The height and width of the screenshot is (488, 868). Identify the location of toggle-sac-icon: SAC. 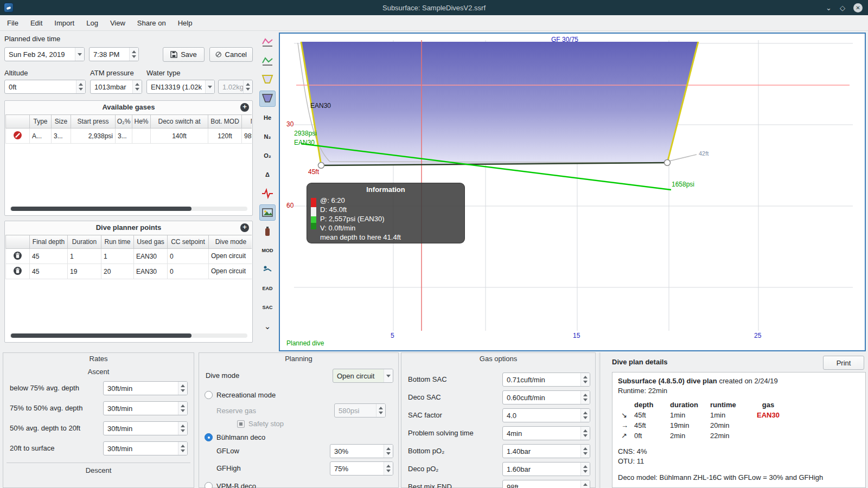
(267, 307).